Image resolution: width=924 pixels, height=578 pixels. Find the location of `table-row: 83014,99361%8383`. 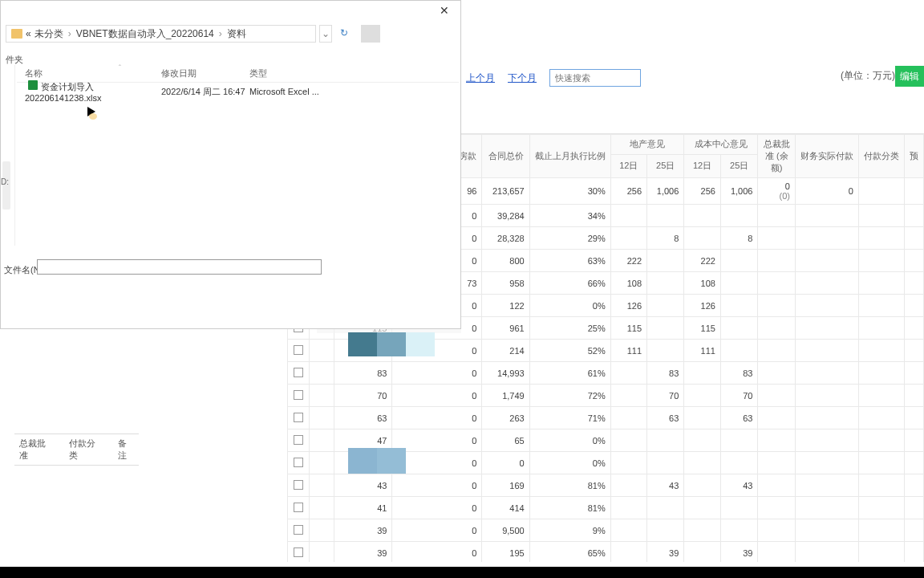

table-row: 83014,99361%8383 is located at coordinates (606, 373).